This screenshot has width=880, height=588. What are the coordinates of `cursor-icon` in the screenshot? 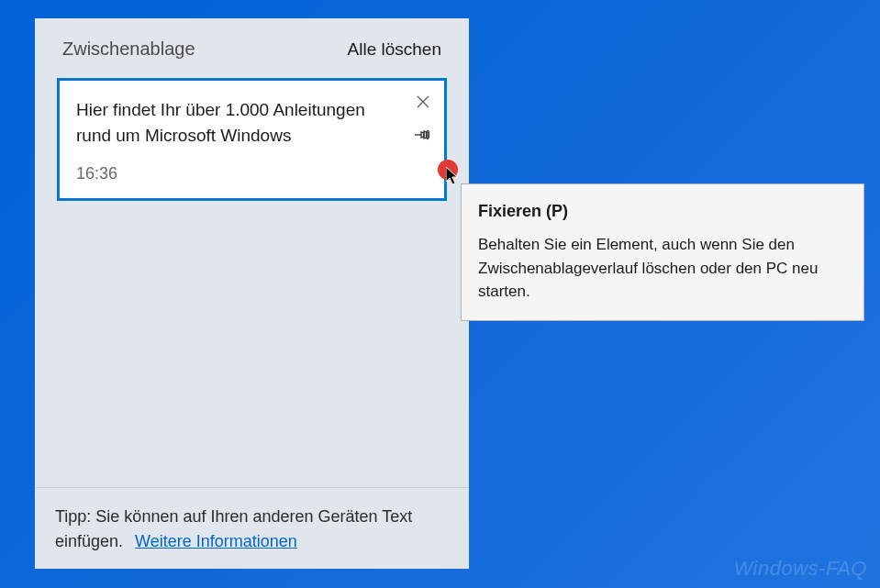 It's located at (453, 179).